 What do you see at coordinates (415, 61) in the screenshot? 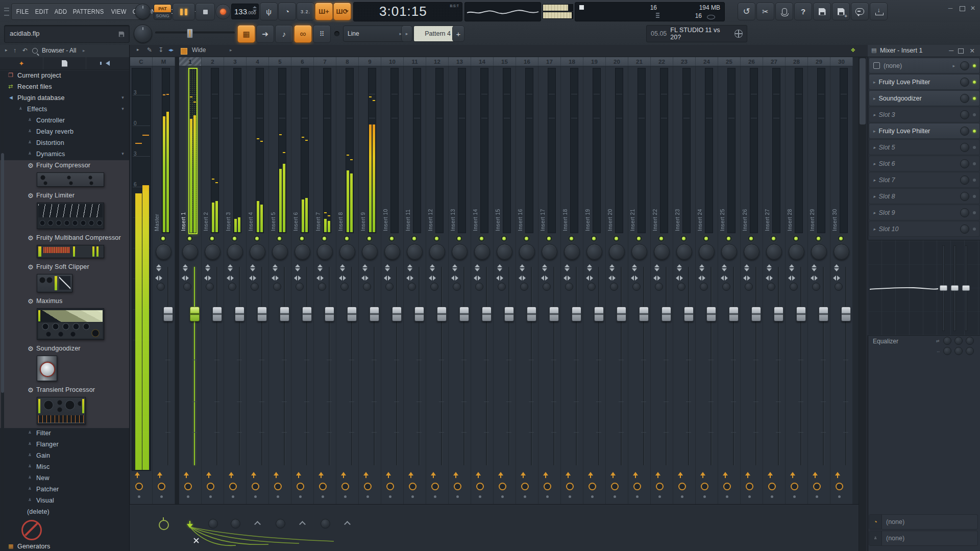
I see `channel-number-11: 11` at bounding box center [415, 61].